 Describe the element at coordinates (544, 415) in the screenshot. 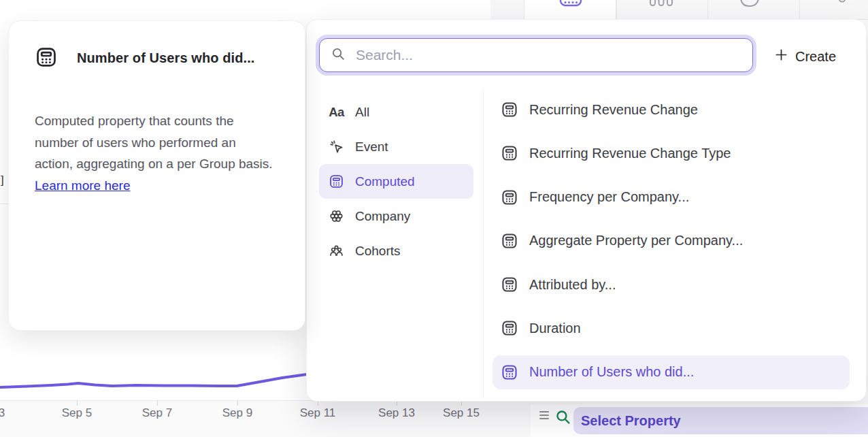

I see `drag-handle-icon` at that location.